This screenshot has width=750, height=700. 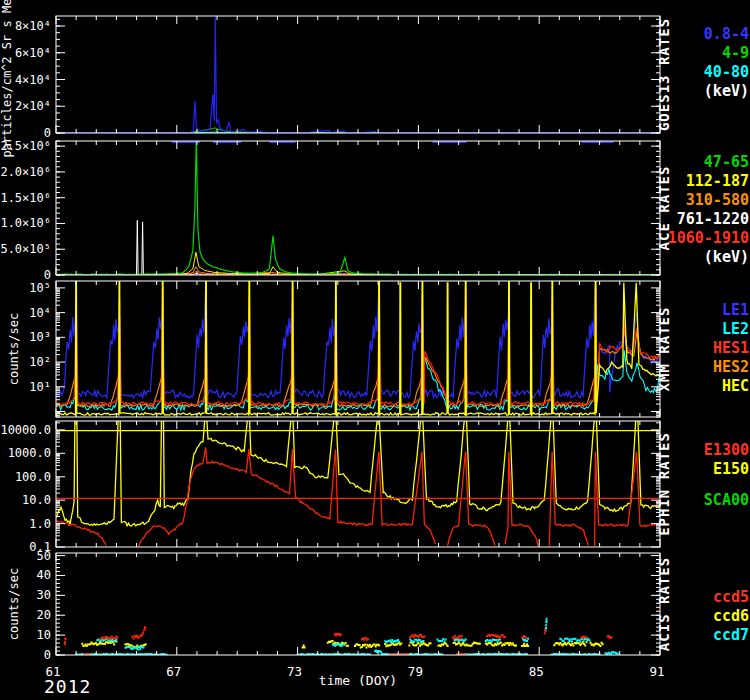 What do you see at coordinates (7, 79) in the screenshot?
I see `y-axis-title-goes13: particles/cm^2 Sr s MeV` at bounding box center [7, 79].